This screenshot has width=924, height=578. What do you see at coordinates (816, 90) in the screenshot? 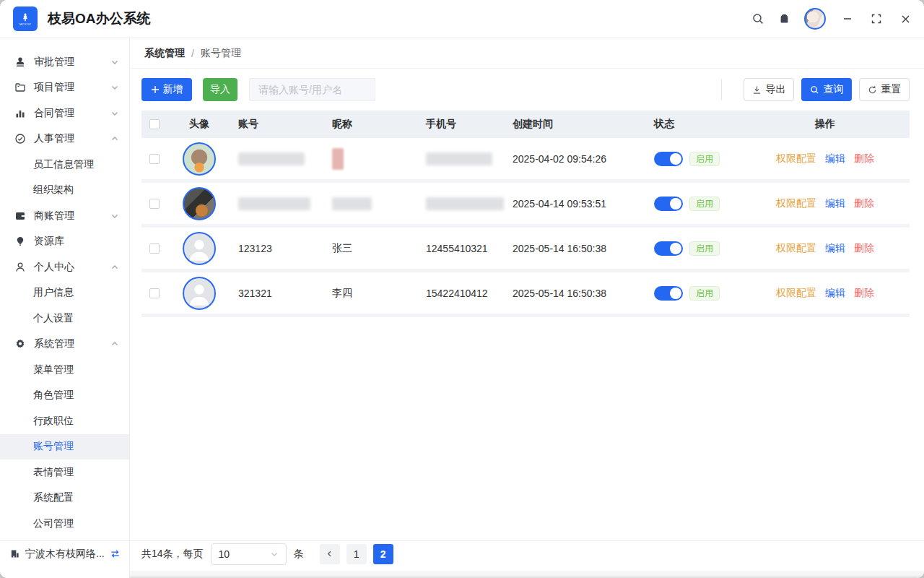
I see `toolbar-right-group: 导出 查询 重置` at bounding box center [816, 90].